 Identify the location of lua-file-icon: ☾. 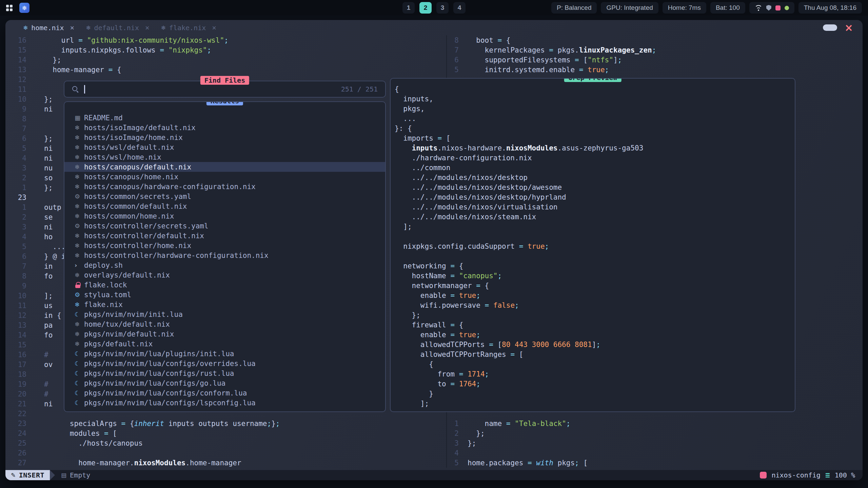
(79, 314).